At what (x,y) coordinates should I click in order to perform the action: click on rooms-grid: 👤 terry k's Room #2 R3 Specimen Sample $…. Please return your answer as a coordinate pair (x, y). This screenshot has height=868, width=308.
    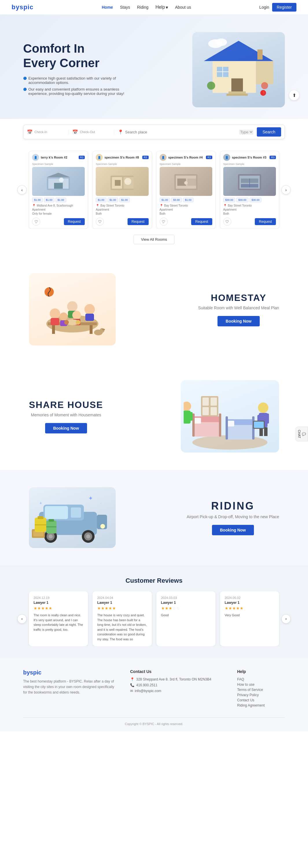
    Looking at the image, I should click on (154, 190).